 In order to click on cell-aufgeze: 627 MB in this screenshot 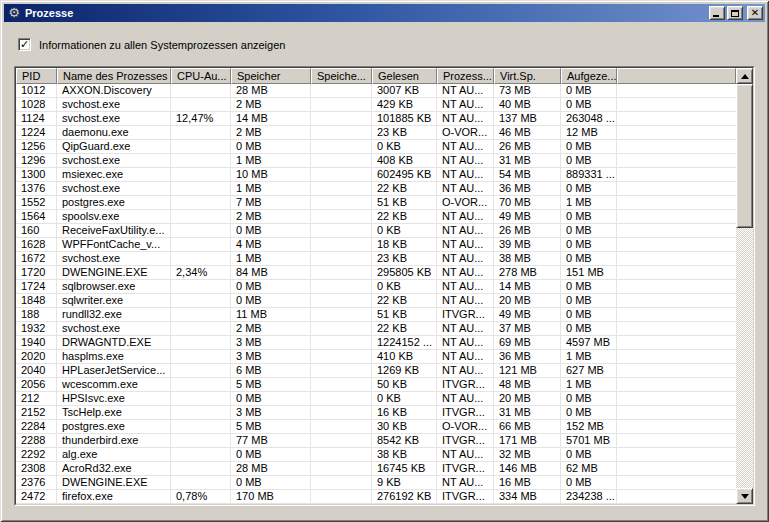, I will do `click(589, 371)`.